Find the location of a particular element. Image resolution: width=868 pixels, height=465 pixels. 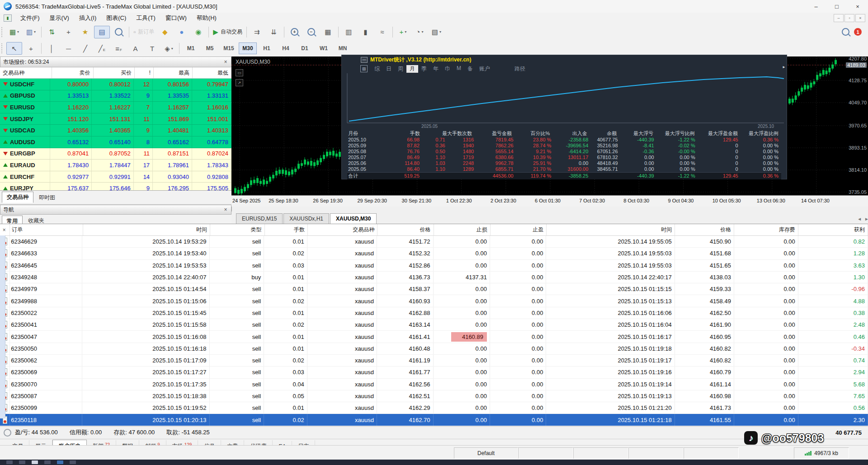

mw-col-卖价: 卖价 is located at coordinates (72, 73).